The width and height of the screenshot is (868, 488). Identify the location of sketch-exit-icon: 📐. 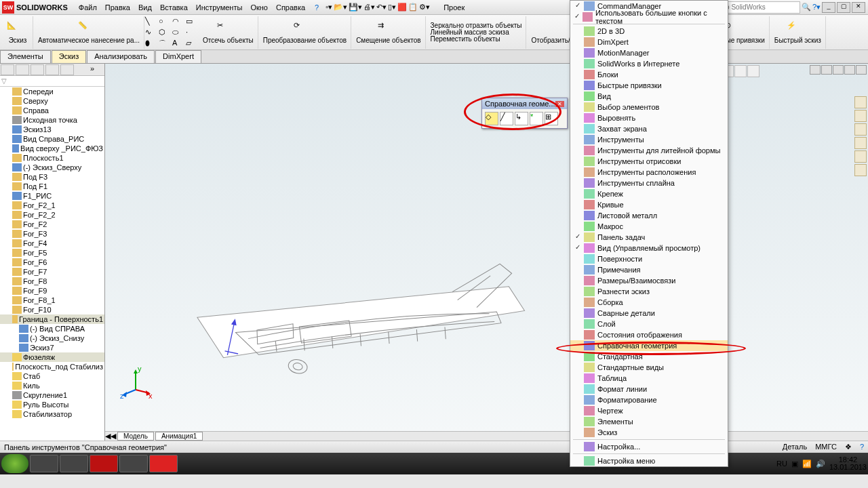
(18, 29).